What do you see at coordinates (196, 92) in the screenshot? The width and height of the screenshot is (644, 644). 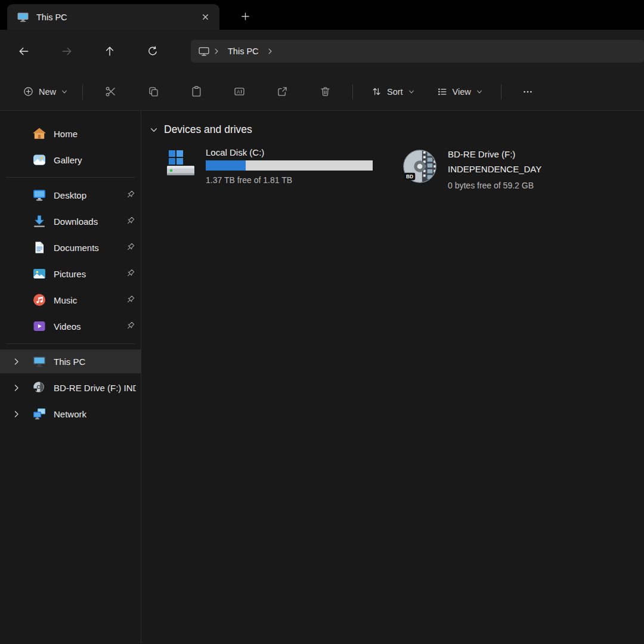 I see `paste-icon` at bounding box center [196, 92].